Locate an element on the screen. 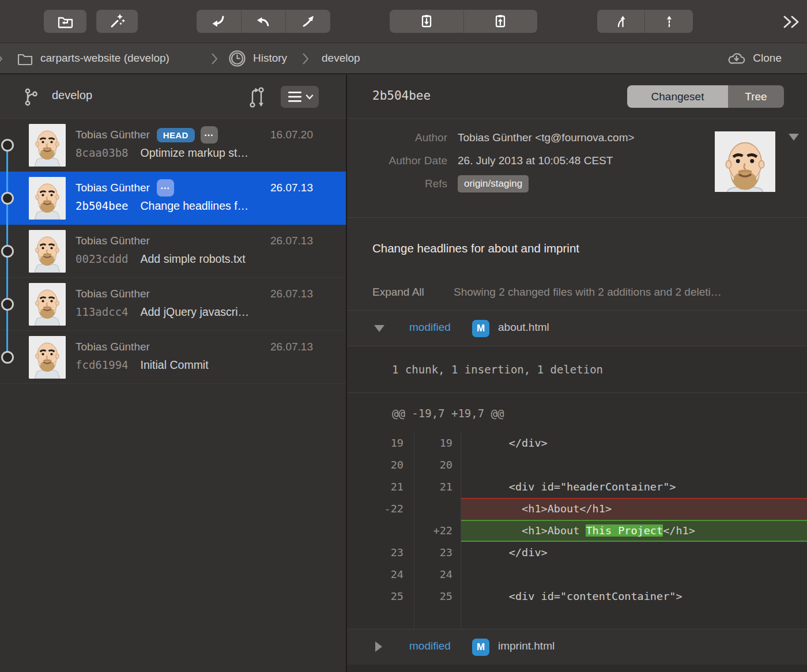 The image size is (807, 672). author-date-label: Author Date is located at coordinates (397, 161).